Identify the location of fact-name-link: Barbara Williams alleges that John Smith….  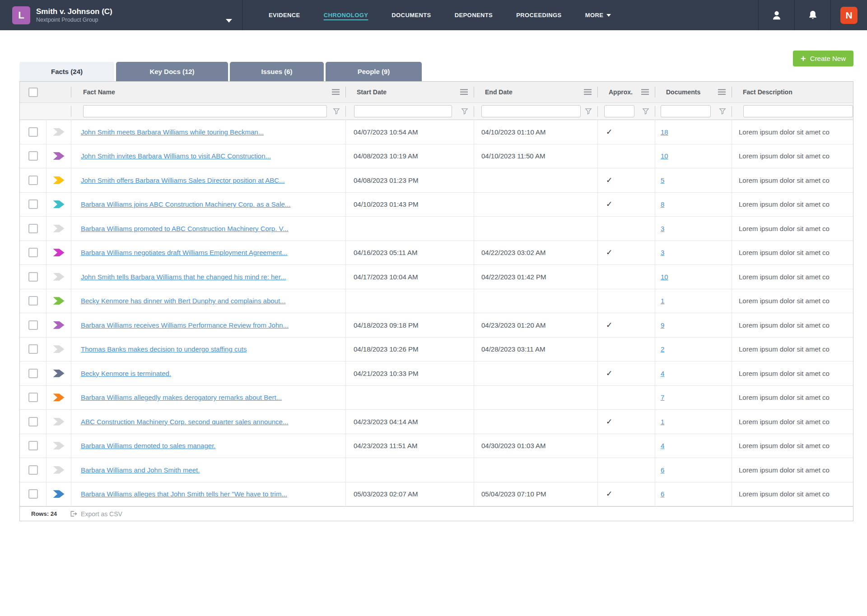
(179, 494).